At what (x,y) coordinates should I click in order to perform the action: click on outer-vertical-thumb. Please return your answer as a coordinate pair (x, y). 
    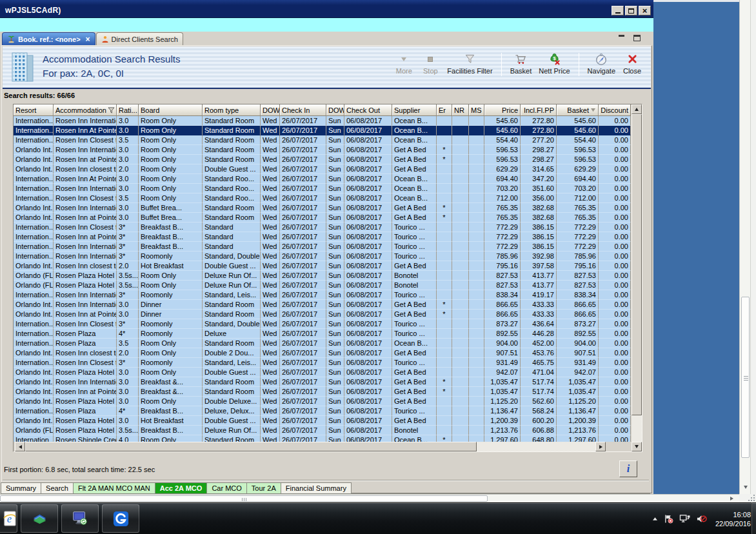
    Looking at the image, I should click on (746, 377).